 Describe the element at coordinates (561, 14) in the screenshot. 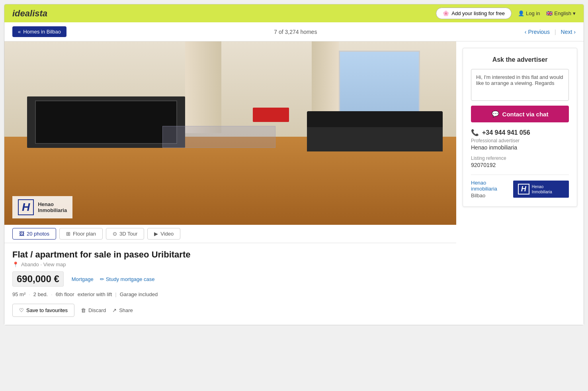

I see `language-selector: 🇬🇧 English ▾` at that location.